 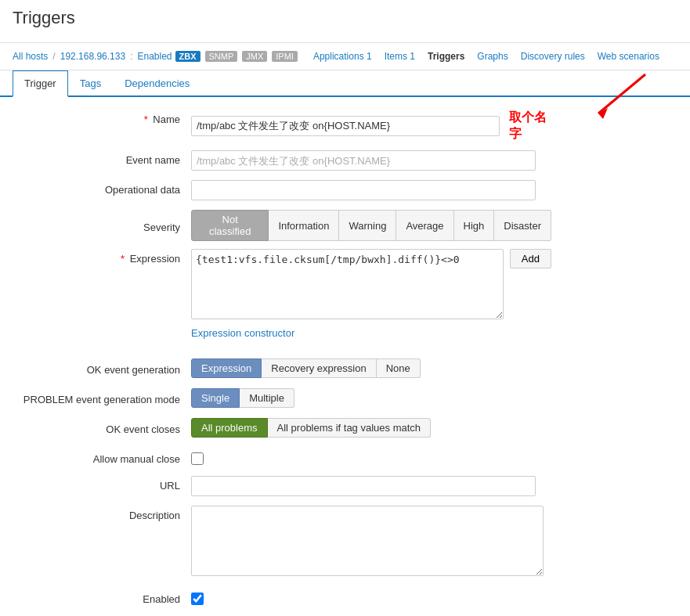 What do you see at coordinates (348, 284) in the screenshot?
I see `expression-textarea: {test1:vfs.file.cksum[/tmp/bwxh].diff()}…` at bounding box center [348, 284].